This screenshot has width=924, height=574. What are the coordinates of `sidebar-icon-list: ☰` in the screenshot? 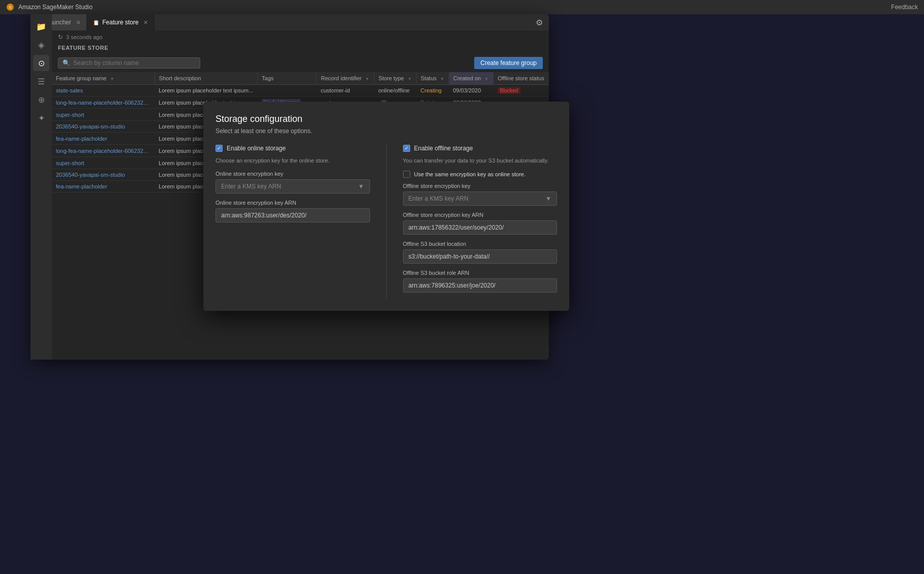 It's located at (41, 81).